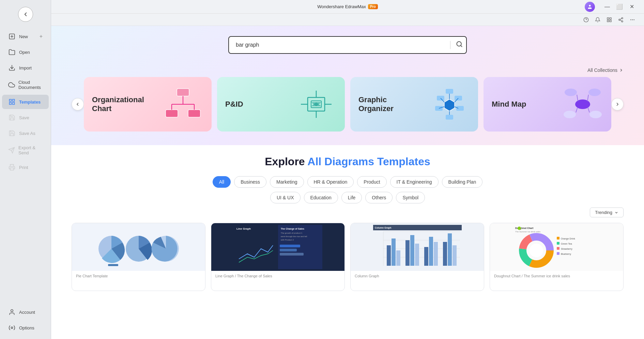  What do you see at coordinates (286, 161) in the screenshot?
I see `explore-title-plain: Explore` at bounding box center [286, 161].